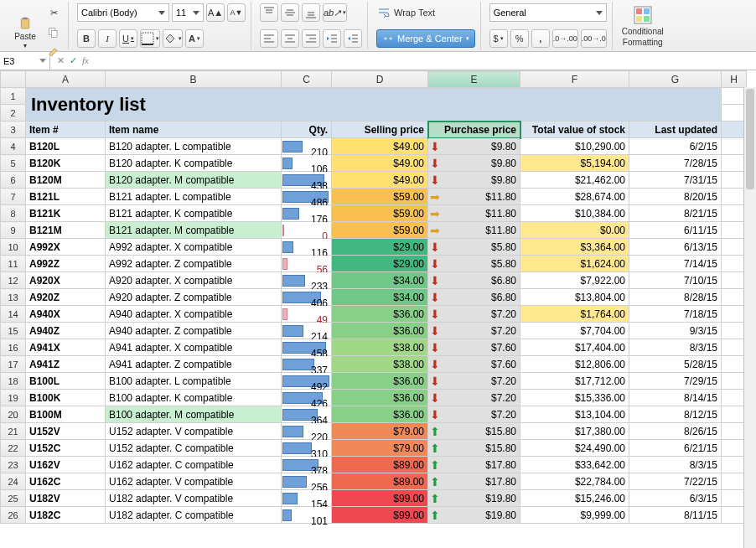  I want to click on cell-item-num: B120K, so click(65, 163).